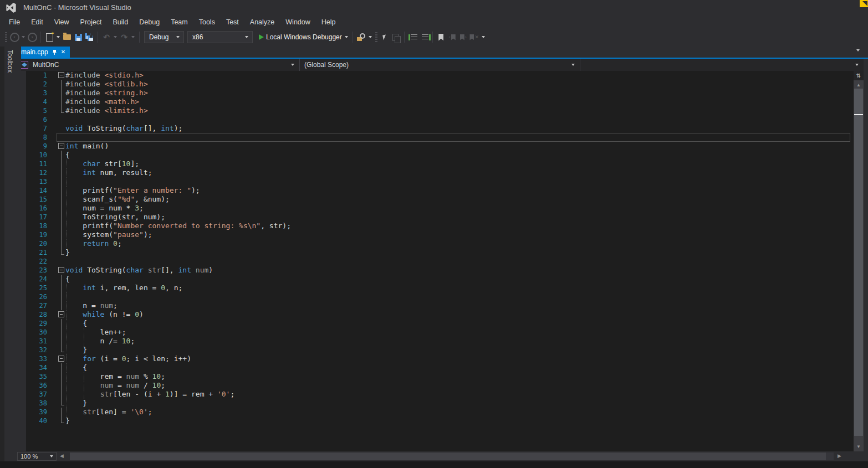 The image size is (868, 468). What do you see at coordinates (440, 191) in the screenshot?
I see `code-line-14: 14 printf("Enter a number: ");` at bounding box center [440, 191].